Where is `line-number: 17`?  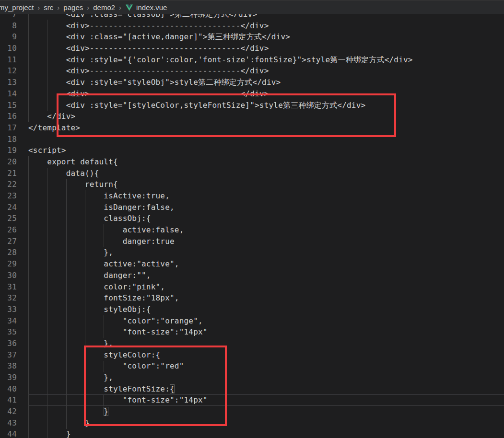 line-number: 17 is located at coordinates (9, 128).